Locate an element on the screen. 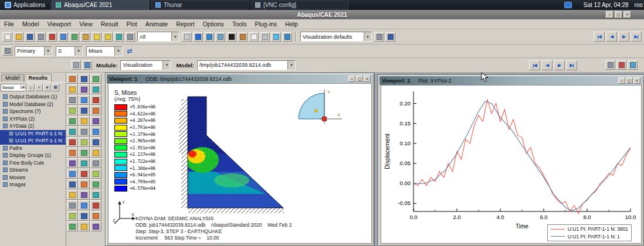 The height and width of the screenshot is (246, 644). print-icon is located at coordinates (41, 37).